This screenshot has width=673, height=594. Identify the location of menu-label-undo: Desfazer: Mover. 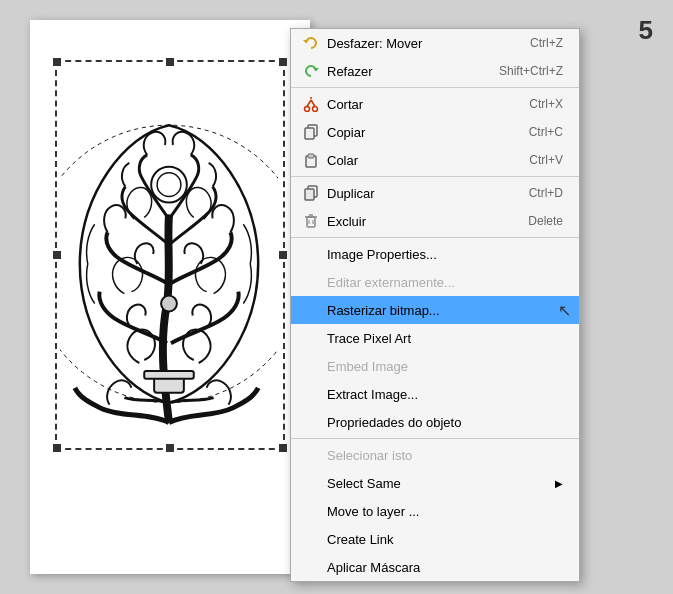
(418, 44).